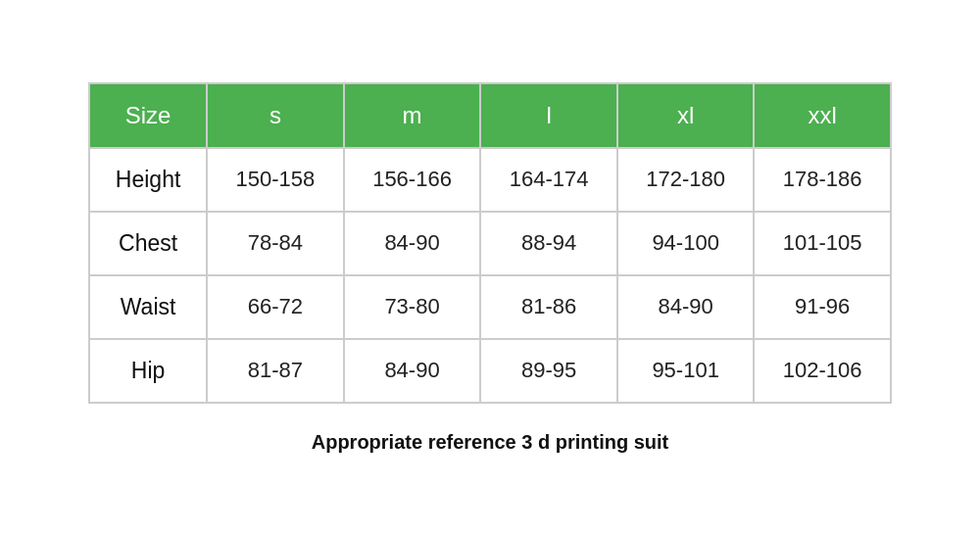 This screenshot has width=980, height=535. Describe the element at coordinates (275, 180) in the screenshot. I see `height-s: 150-158` at that location.